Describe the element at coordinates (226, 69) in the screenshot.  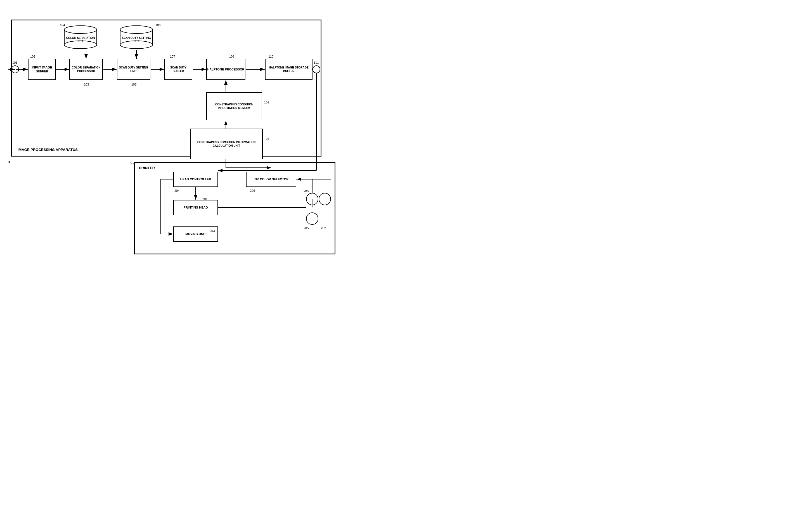
I see `halftone-processor: HALFTONE PROCESSOR` at that location.